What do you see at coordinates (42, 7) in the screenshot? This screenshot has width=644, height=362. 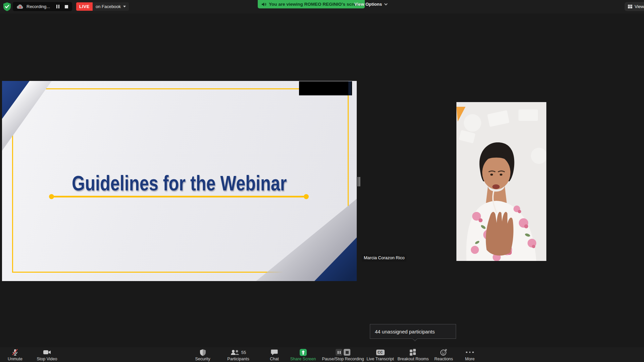 I see `recording-pill: Recording...` at bounding box center [42, 7].